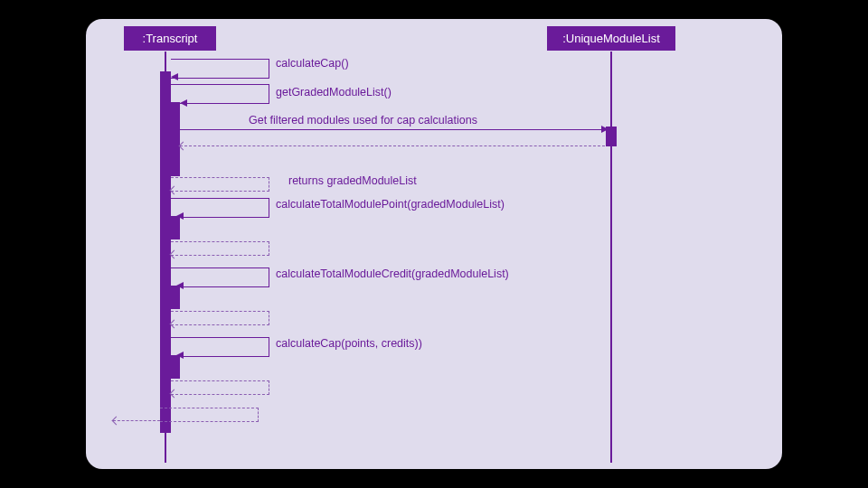 Image resolution: width=868 pixels, height=488 pixels. Describe the element at coordinates (221, 318) in the screenshot. I see `return-totalCredit` at that location.